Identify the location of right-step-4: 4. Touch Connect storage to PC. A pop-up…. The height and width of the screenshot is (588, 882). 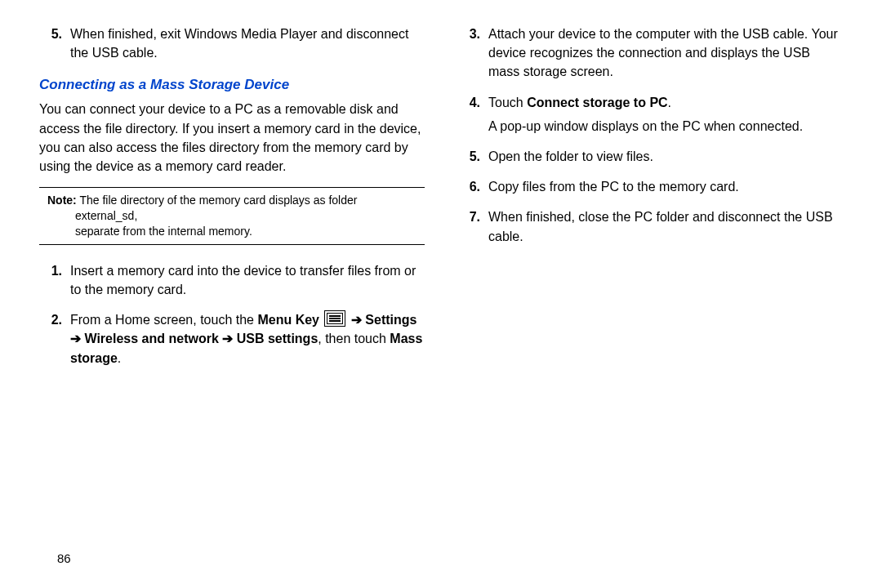
(650, 114).